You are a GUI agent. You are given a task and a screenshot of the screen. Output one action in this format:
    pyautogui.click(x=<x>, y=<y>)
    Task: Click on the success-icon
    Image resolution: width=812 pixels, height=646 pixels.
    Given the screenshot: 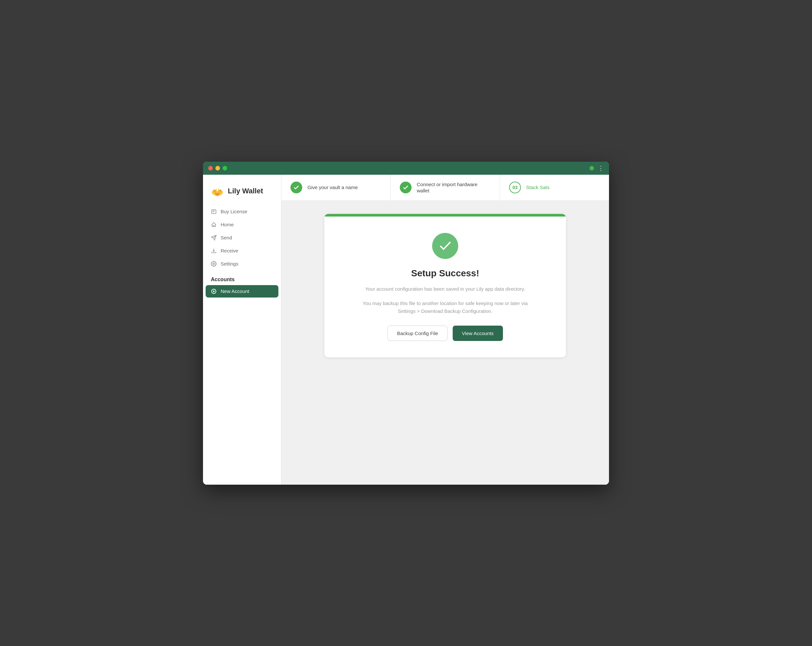 What is the action you would take?
    pyautogui.click(x=445, y=246)
    